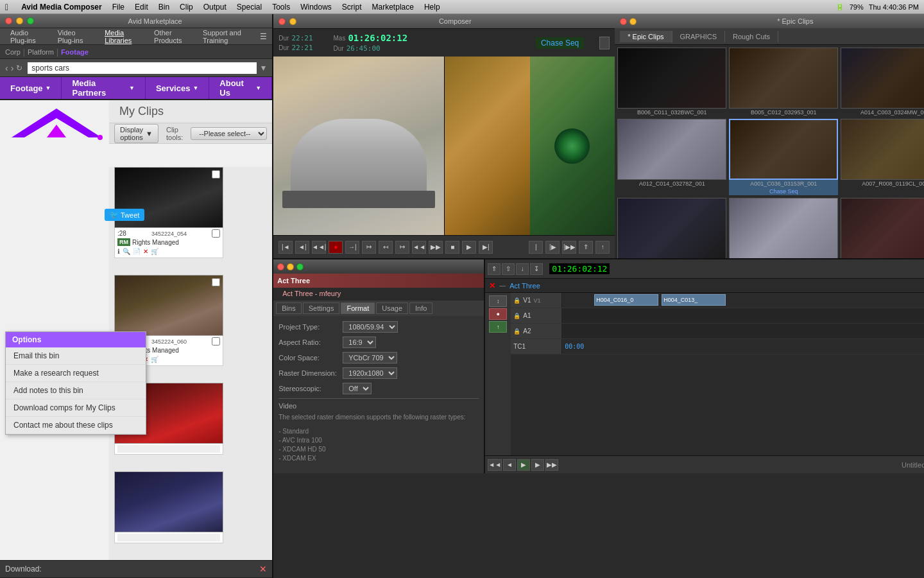 The height and width of the screenshot is (578, 924). I want to click on tab-format: Format, so click(358, 308).